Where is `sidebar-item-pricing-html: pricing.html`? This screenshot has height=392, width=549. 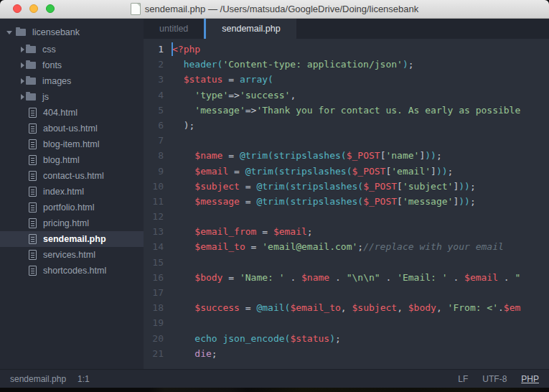 sidebar-item-pricing-html: pricing.html is located at coordinates (72, 223).